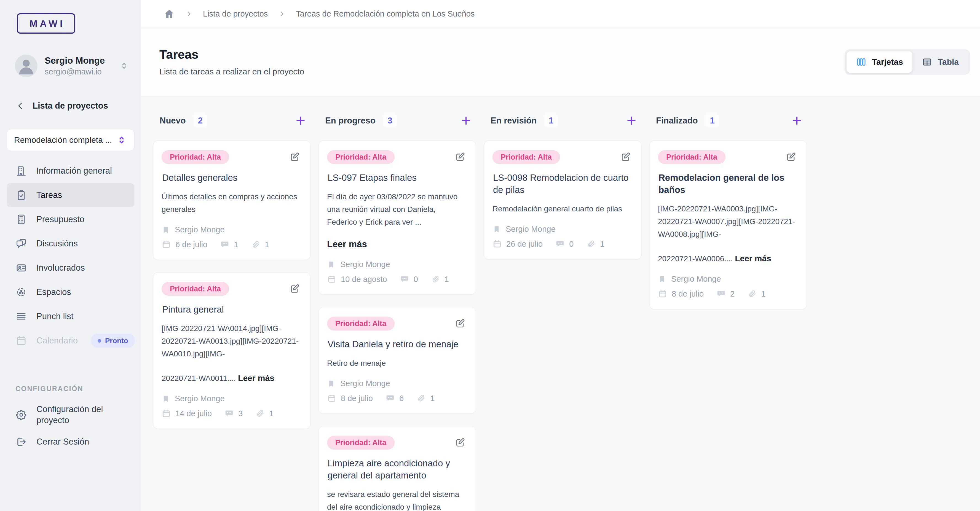 This screenshot has height=511, width=980. What do you see at coordinates (397, 360) in the screenshot?
I see `task-card: Prioridad: Alta Visita Daniela y retiro …` at bounding box center [397, 360].